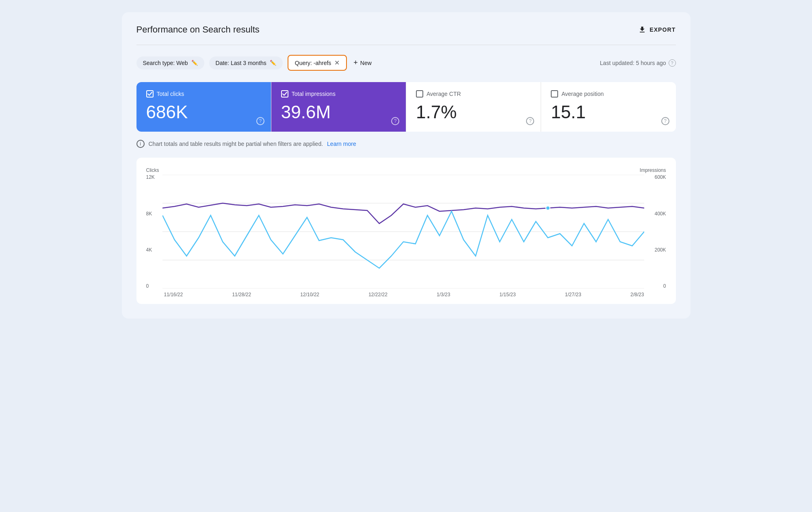 The image size is (812, 512). What do you see at coordinates (406, 232) in the screenshot?
I see `chart-area: 12K 8K 4K 0 600K 400K 200K 0` at bounding box center [406, 232].